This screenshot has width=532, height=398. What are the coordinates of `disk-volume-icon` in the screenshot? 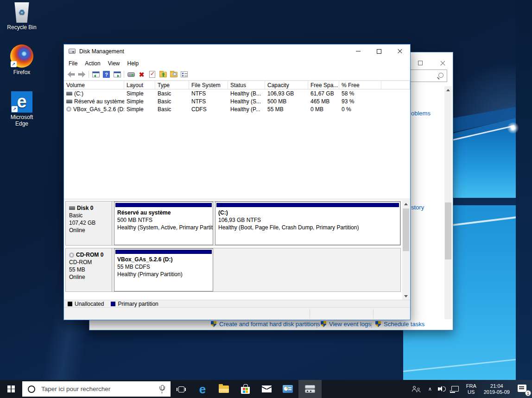 It's located at (70, 101).